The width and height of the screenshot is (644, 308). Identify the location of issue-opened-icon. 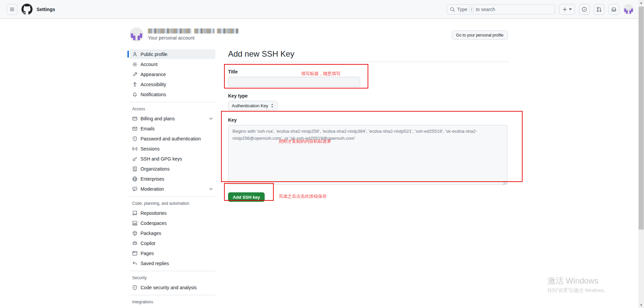
(584, 9).